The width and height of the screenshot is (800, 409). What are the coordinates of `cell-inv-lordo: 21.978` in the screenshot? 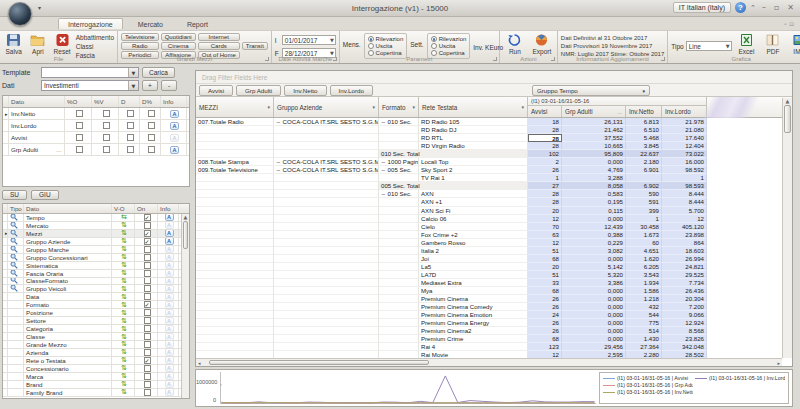 It's located at (684, 122).